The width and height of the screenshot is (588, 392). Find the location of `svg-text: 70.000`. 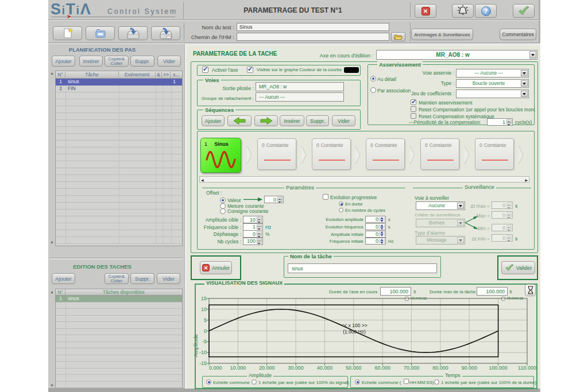

svg-text: 70.000 is located at coordinates (412, 368).